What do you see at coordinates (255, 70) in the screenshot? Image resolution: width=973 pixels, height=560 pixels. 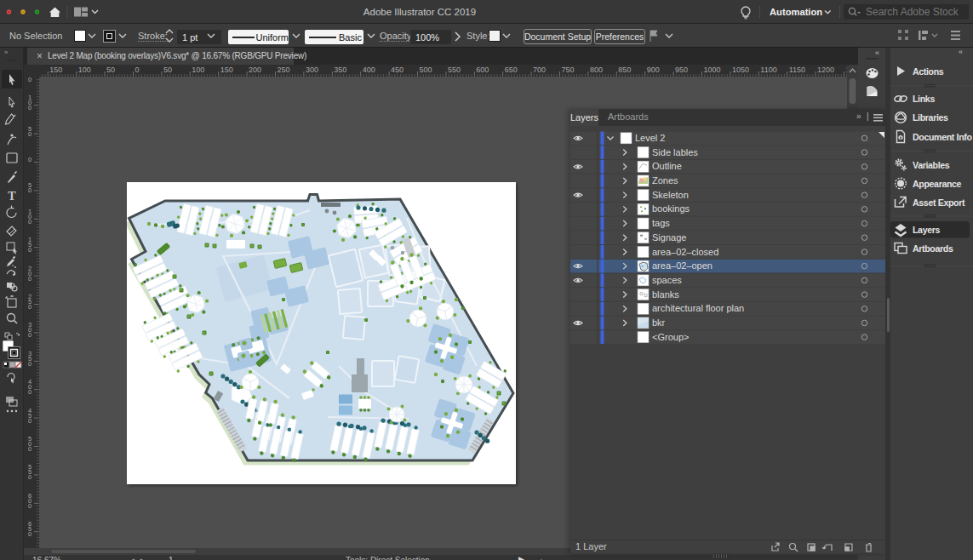 I see `svg-text: 200` at bounding box center [255, 70].